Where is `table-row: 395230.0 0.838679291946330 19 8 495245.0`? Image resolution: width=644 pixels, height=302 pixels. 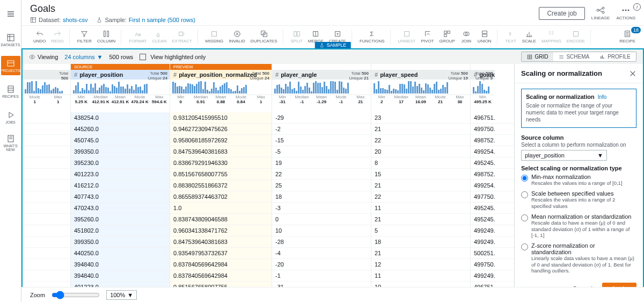
table-row: 395230.0 0.838679291946330 19 8 495245.0 is located at coordinates (268, 163).